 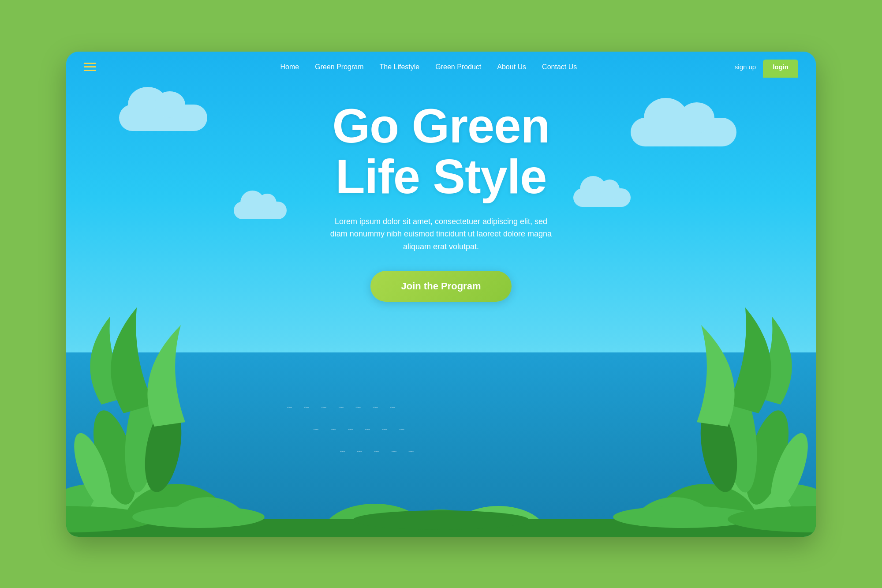 What do you see at coordinates (441, 286) in the screenshot?
I see `join-program-button: Join the Program` at bounding box center [441, 286].